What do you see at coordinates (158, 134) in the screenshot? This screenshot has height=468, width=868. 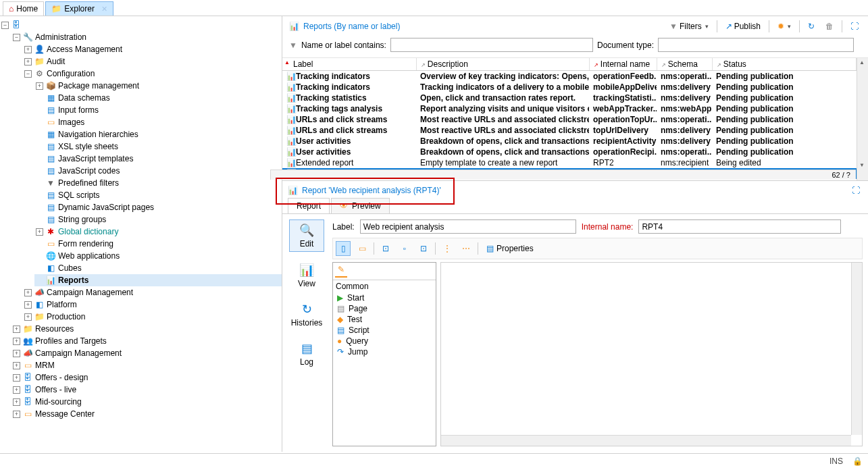 I see `tree-nav-hier: ▦Navigation hierarchies` at bounding box center [158, 134].